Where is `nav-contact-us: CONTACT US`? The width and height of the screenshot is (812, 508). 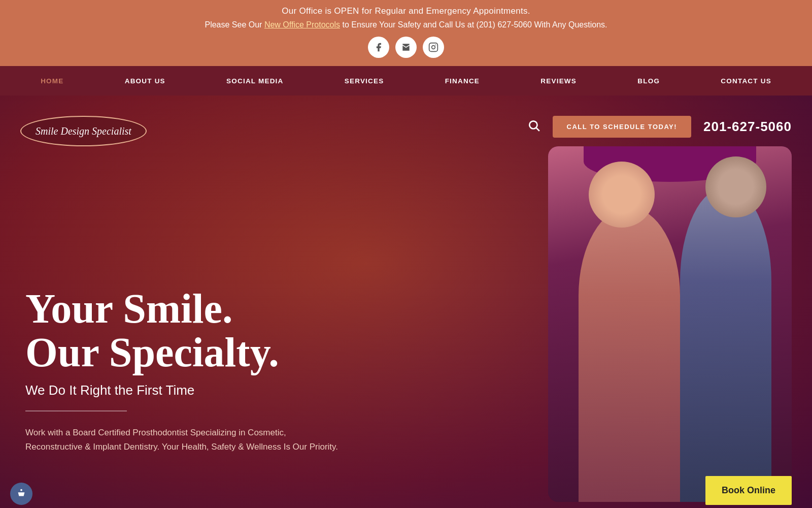 nav-contact-us: CONTACT US is located at coordinates (746, 81).